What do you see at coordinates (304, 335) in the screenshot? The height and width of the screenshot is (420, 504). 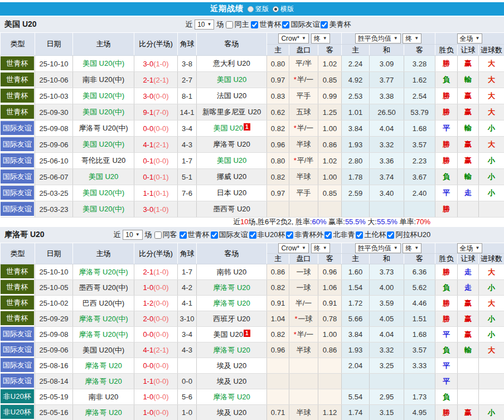 I see `handicap: *半/一` at bounding box center [304, 335].